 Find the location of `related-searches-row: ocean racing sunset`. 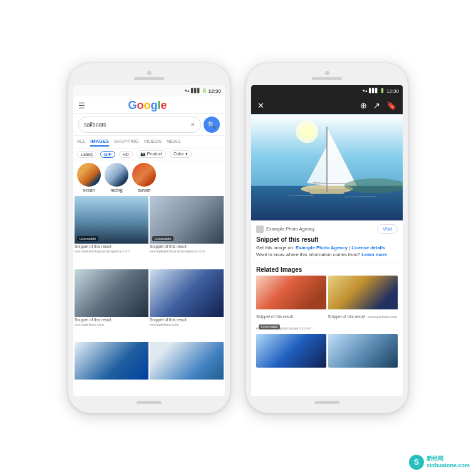

related-searches-row: ocean racing sunset is located at coordinates (149, 178).